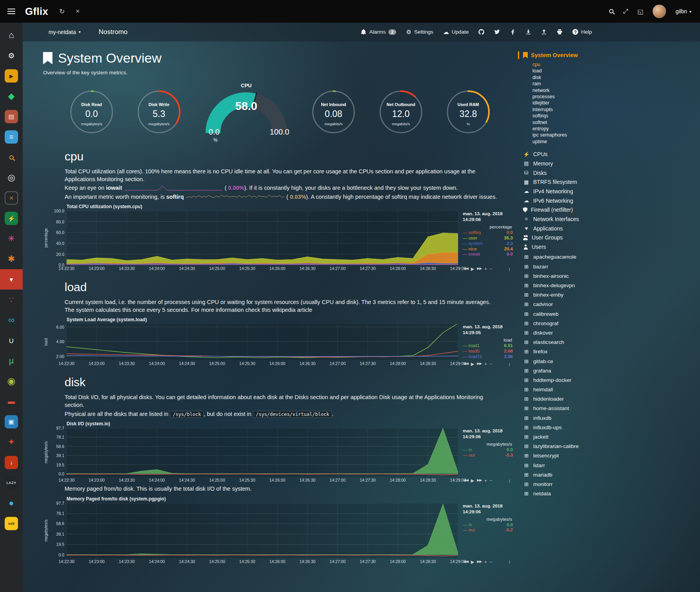 This screenshot has width=700, height=592. What do you see at coordinates (488, 455) in the screenshot?
I see `legend-item-out: — out-5.3` at bounding box center [488, 455].